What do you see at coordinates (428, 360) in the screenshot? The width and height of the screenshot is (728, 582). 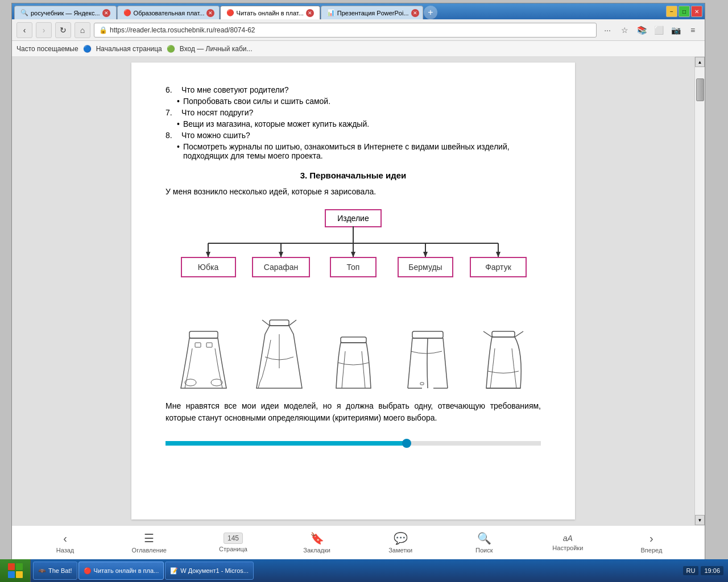 I see `bermuda-svg` at bounding box center [428, 360].